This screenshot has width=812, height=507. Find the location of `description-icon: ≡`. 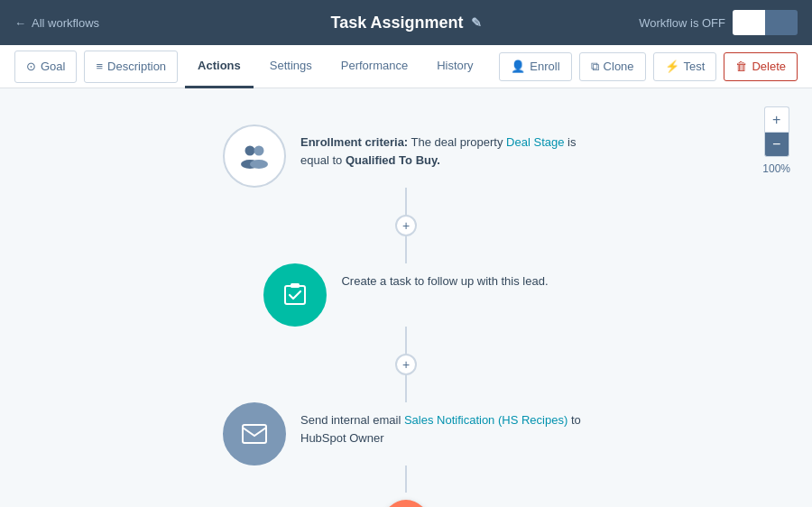

description-icon: ≡ is located at coordinates (99, 67).